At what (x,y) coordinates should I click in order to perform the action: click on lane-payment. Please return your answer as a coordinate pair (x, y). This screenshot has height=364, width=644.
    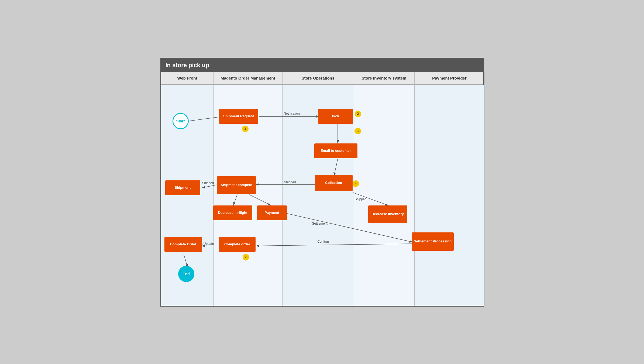
    Looking at the image, I should click on (450, 195).